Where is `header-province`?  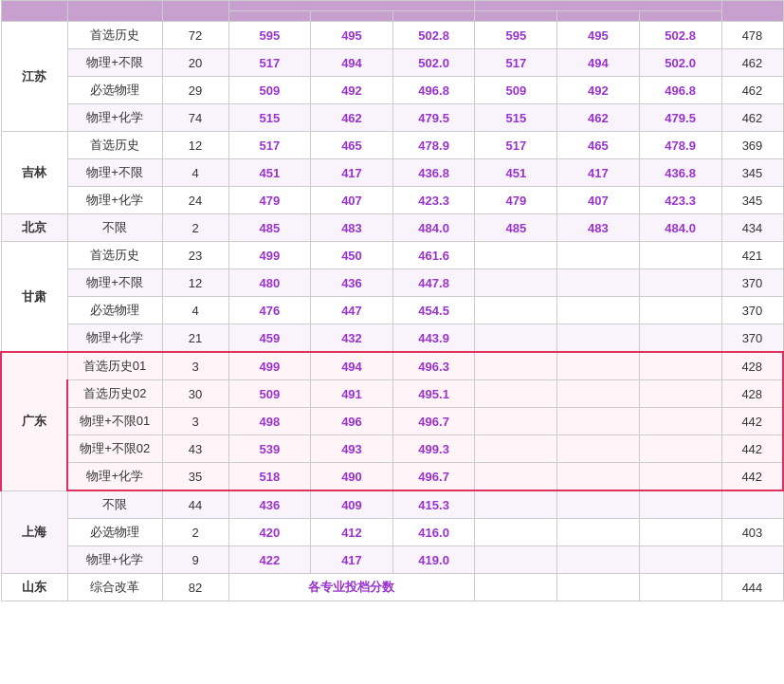
header-province is located at coordinates (34, 11).